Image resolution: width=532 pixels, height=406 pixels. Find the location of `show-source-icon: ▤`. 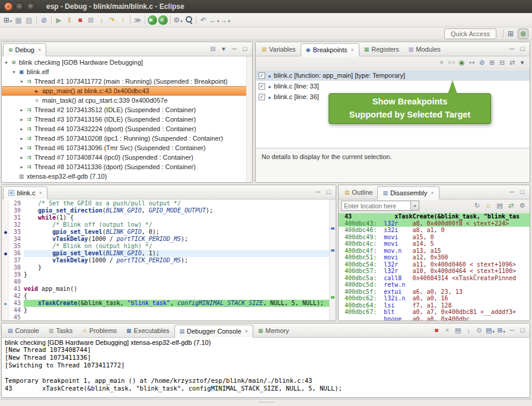

show-source-icon: ▤ is located at coordinates (499, 205).